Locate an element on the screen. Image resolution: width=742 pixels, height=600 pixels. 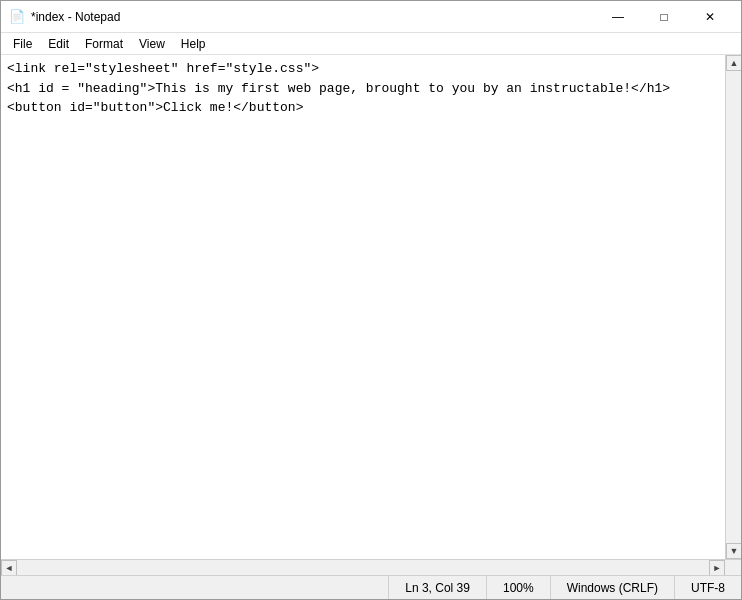
app-icon: 📄 is located at coordinates (17, 17).